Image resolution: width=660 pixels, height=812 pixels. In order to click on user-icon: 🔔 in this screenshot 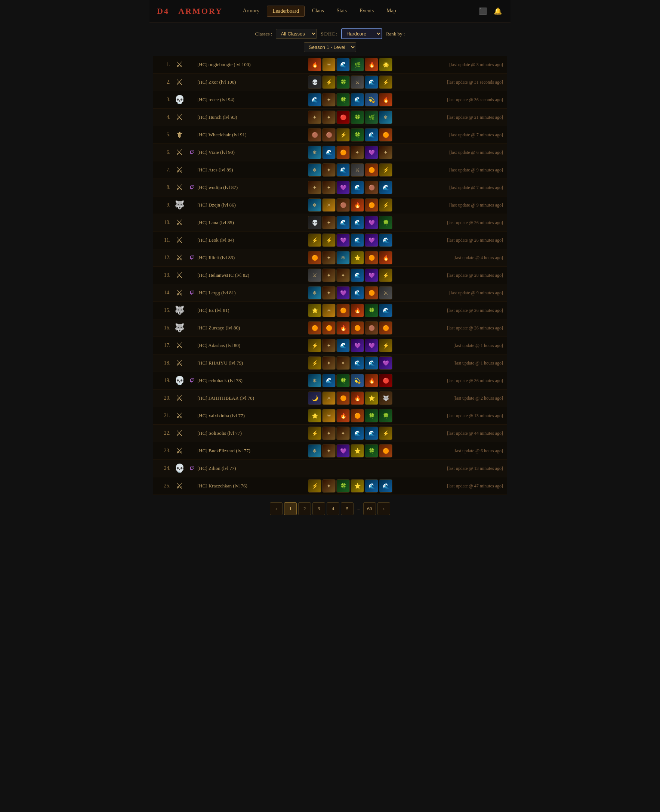, I will do `click(498, 11)`.